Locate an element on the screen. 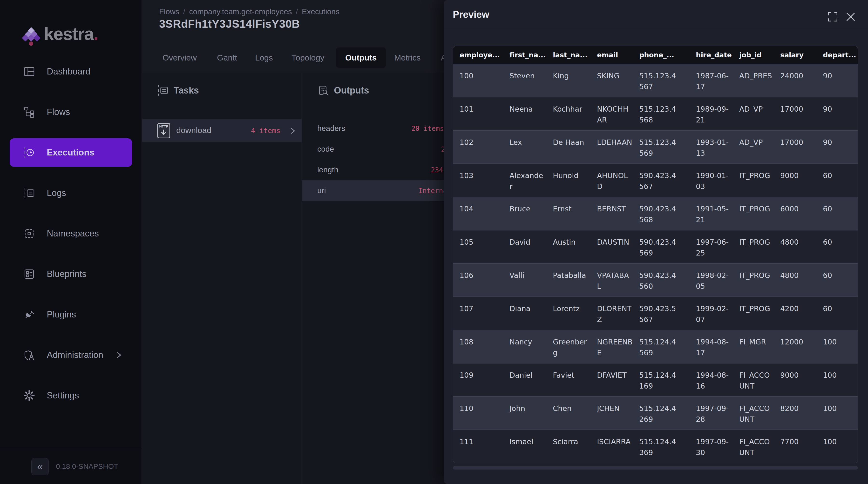  cell-hire-date: 1998-02-05 is located at coordinates (711, 280).